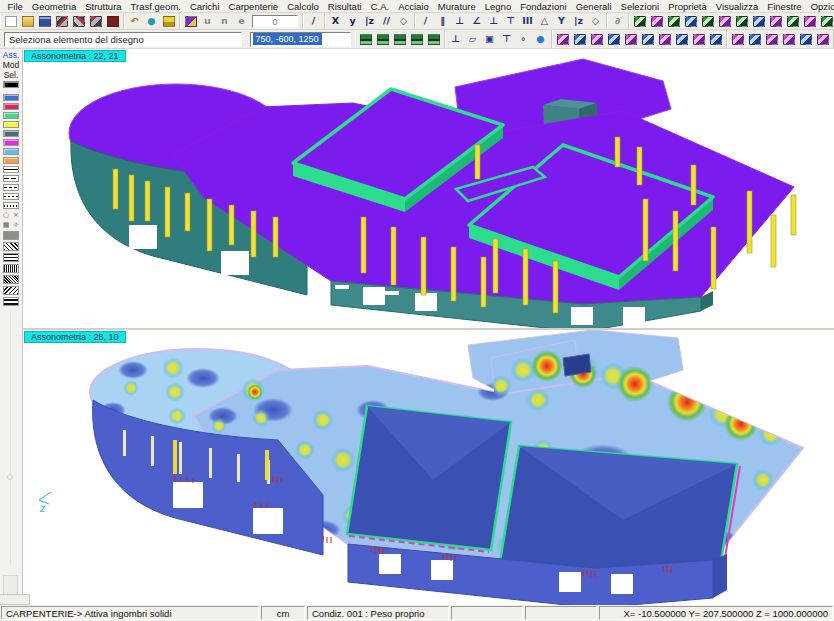 Image resolution: width=834 pixels, height=621 pixels. Describe the element at coordinates (366, 39) in the screenshot. I see `view-tool-1-icon` at that location.